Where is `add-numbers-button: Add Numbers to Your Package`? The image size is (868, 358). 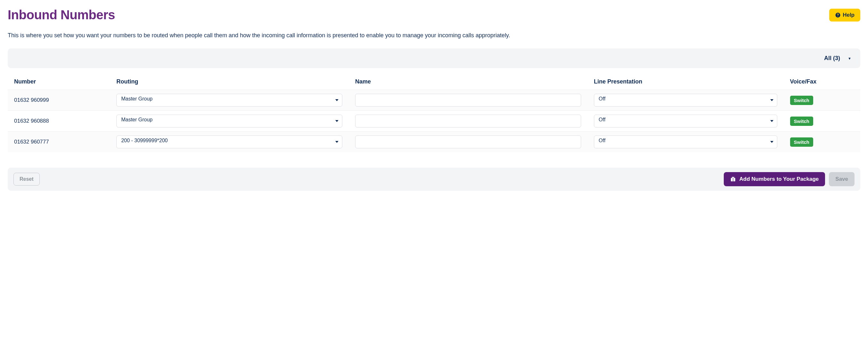
add-numbers-button: Add Numbers to Your Package is located at coordinates (774, 179).